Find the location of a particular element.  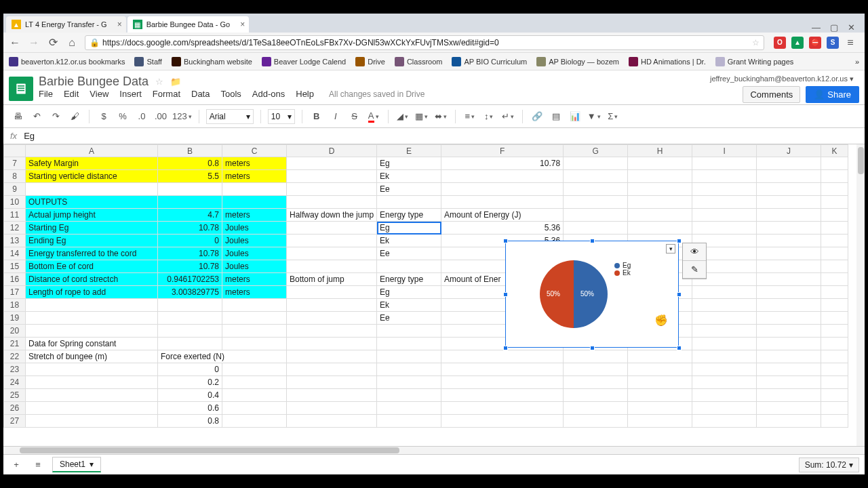

add-sheet-icon: + is located at coordinates (16, 465).